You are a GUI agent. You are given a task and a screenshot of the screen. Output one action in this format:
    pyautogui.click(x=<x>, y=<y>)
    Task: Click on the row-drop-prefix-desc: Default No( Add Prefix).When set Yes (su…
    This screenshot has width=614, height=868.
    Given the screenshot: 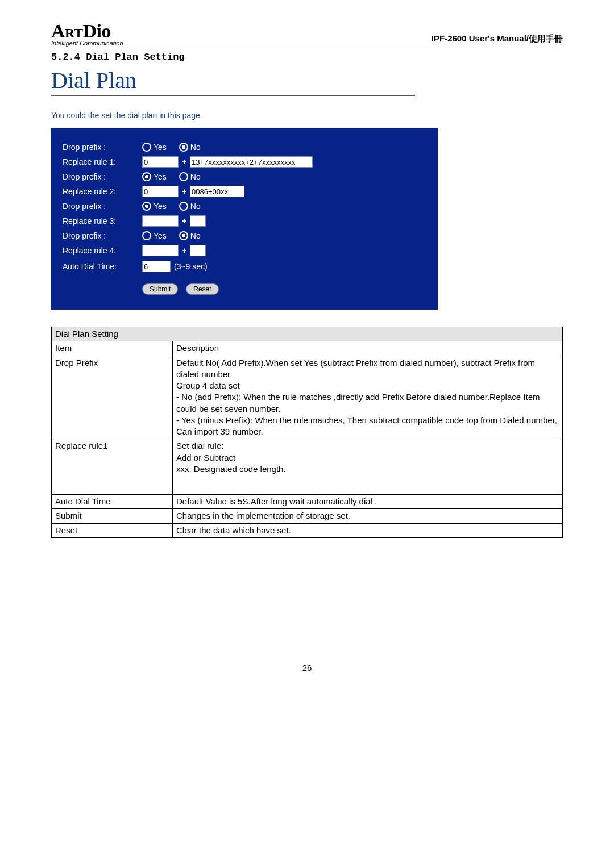 What is the action you would take?
    pyautogui.click(x=368, y=398)
    